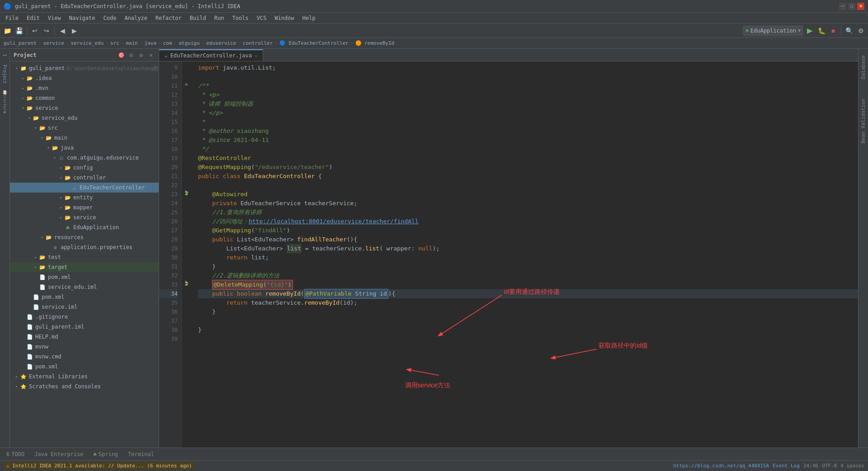 This screenshot has height=471, width=868. Describe the element at coordinates (262, 18) in the screenshot. I see `menu-vcs: VCS` at that location.